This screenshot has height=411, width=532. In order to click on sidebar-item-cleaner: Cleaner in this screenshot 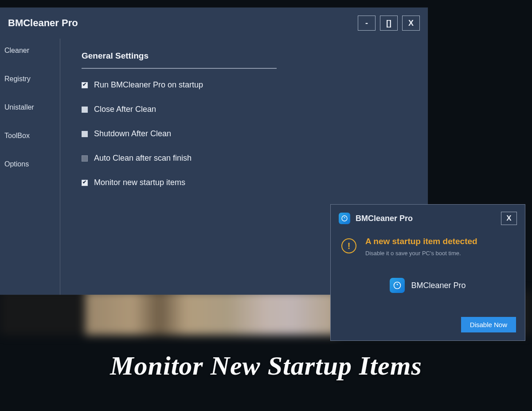, I will do `click(30, 51)`.